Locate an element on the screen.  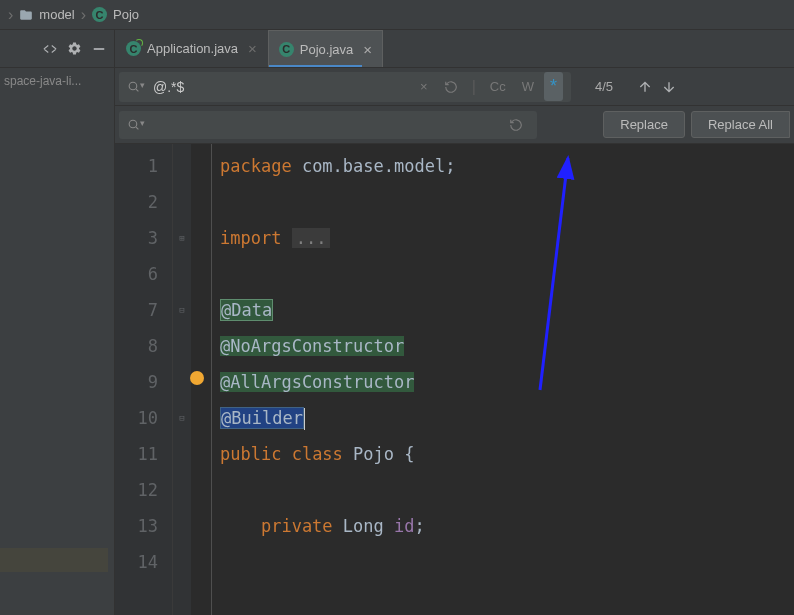
line-number: 8 is located at coordinates (138, 346).